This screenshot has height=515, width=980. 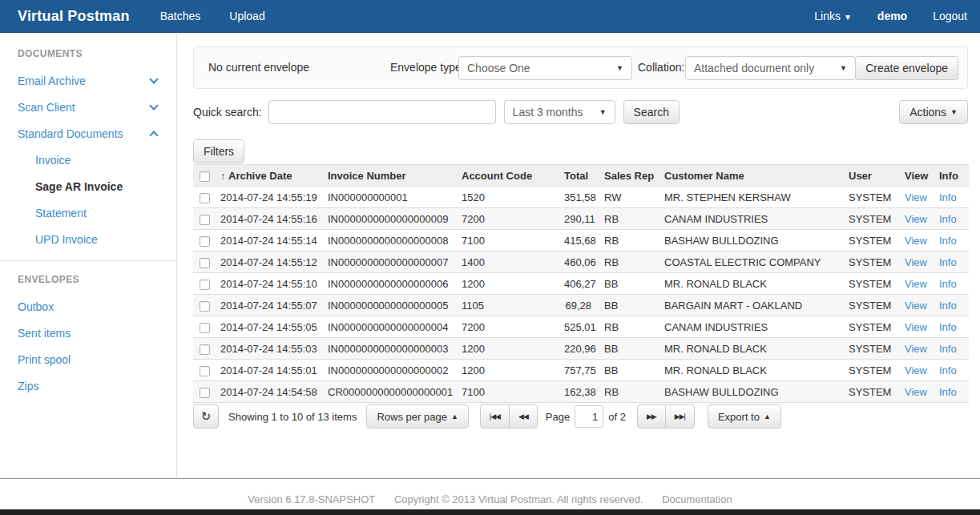 I want to click on column-header-account-code: Account Code, so click(x=506, y=176).